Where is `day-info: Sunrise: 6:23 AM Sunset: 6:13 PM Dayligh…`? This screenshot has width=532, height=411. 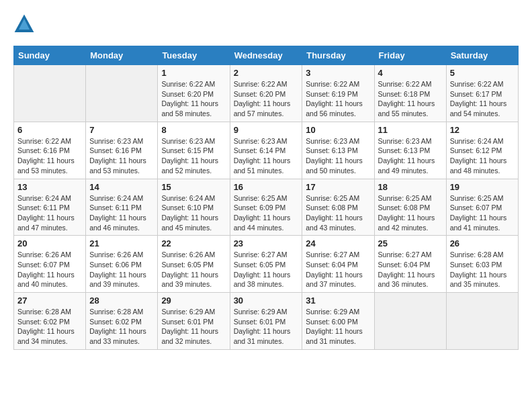
day-info: Sunrise: 6:23 AM Sunset: 6:13 PM Dayligh… is located at coordinates (338, 156).